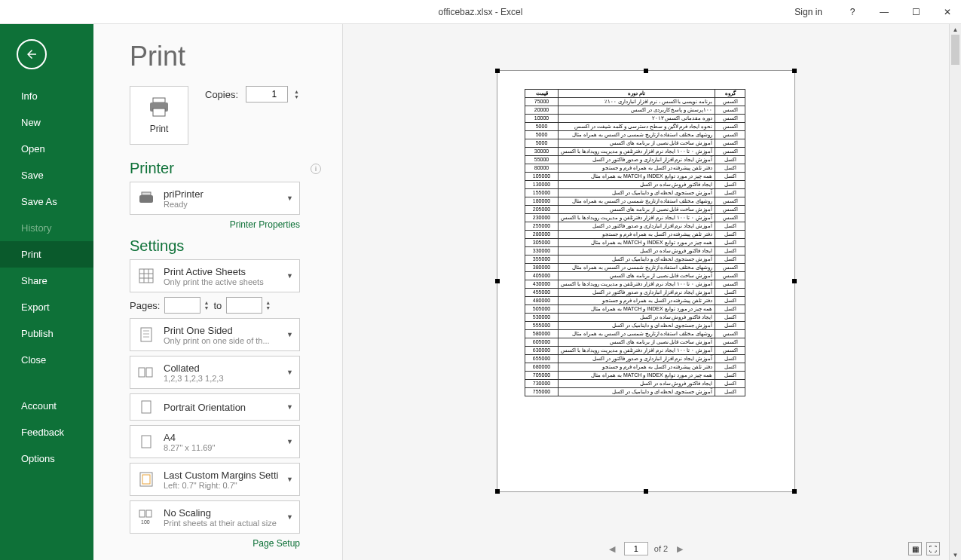 Image resolution: width=961 pixels, height=560 pixels. What do you see at coordinates (47, 175) in the screenshot?
I see `nav-save: Save` at bounding box center [47, 175].